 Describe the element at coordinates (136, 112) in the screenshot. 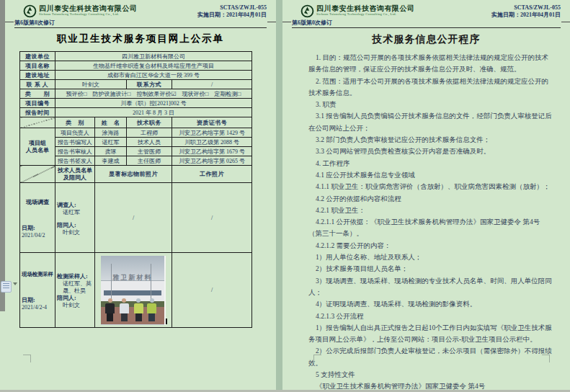

I see `table-row: 报告时间 2021 年 8 月 3 日` at that location.